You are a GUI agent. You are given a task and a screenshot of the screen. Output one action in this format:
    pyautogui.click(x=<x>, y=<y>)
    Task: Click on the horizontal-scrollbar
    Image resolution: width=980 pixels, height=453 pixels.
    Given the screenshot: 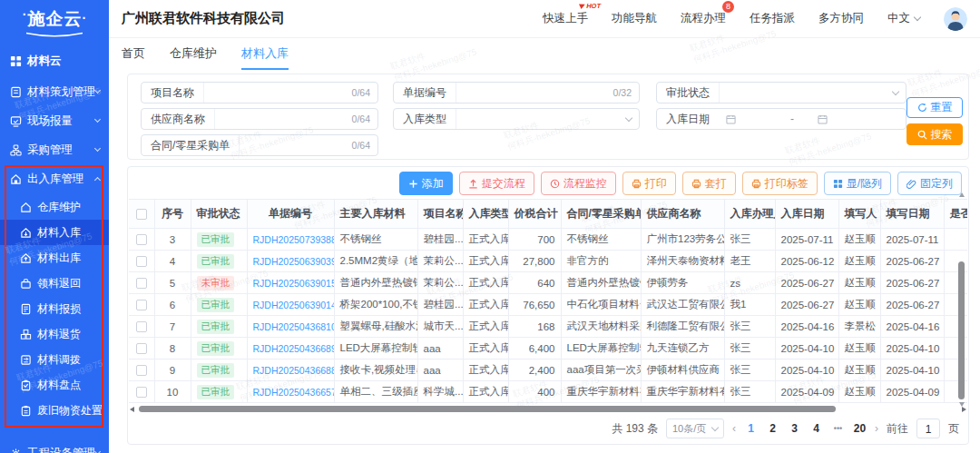 What is the action you would take?
    pyautogui.click(x=548, y=409)
    